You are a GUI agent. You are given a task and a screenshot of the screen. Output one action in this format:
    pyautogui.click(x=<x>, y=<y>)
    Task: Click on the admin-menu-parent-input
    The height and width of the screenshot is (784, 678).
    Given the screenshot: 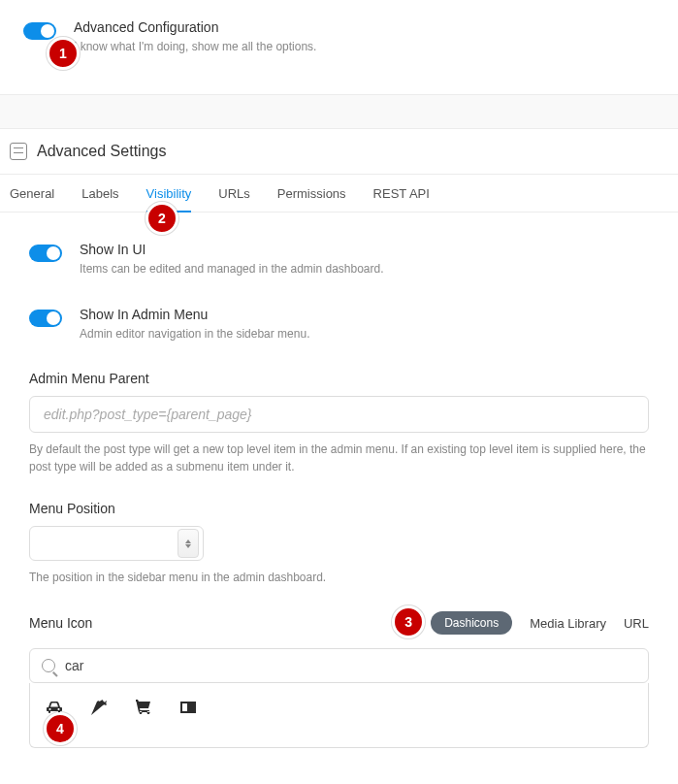 What is the action you would take?
    pyautogui.click(x=339, y=414)
    